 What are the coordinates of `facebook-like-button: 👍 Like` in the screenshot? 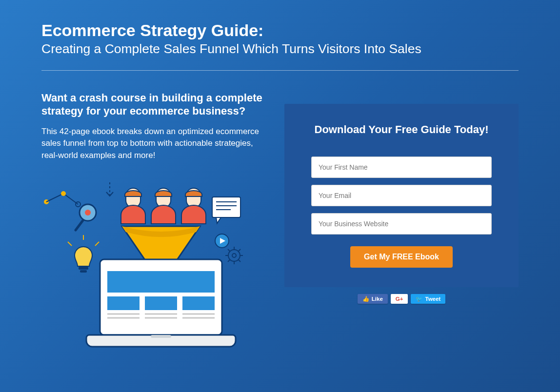 It's located at (373, 299).